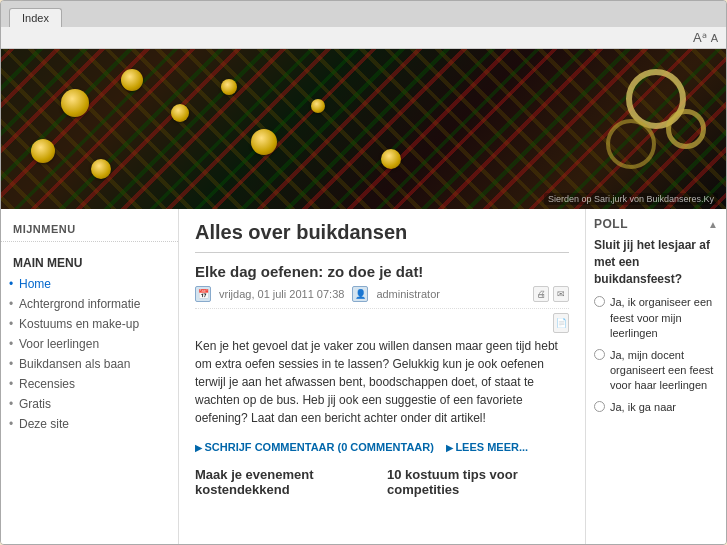  I want to click on browser-tab: Index, so click(36, 18).